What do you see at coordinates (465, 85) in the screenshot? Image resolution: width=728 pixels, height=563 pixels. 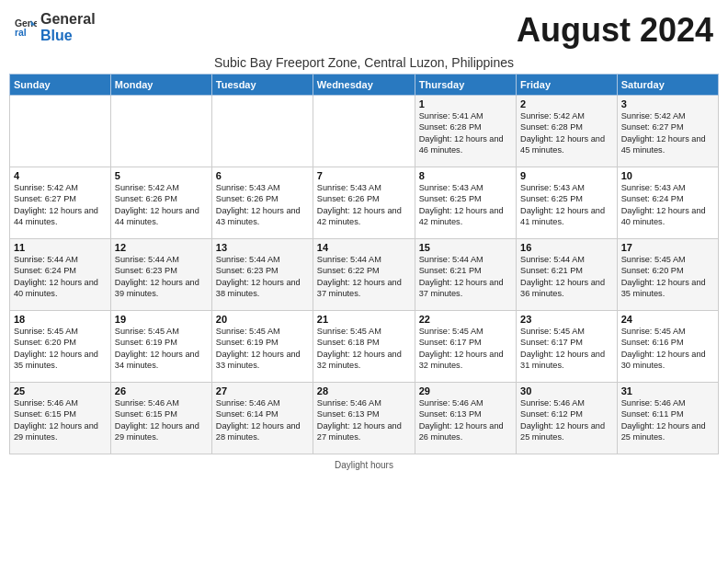 I see `day-header-thursday: Thursday` at bounding box center [465, 85].